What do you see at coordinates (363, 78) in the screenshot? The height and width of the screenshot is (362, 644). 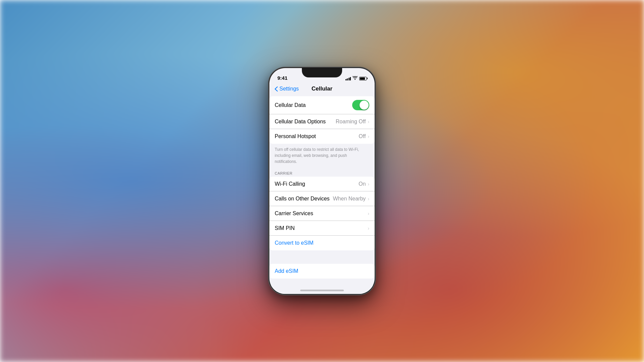 I see `battery-icon` at bounding box center [363, 78].